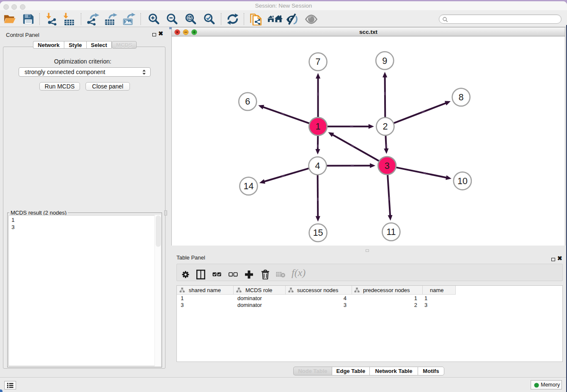 This screenshot has width=567, height=392. I want to click on svg-text: 1, so click(318, 127).